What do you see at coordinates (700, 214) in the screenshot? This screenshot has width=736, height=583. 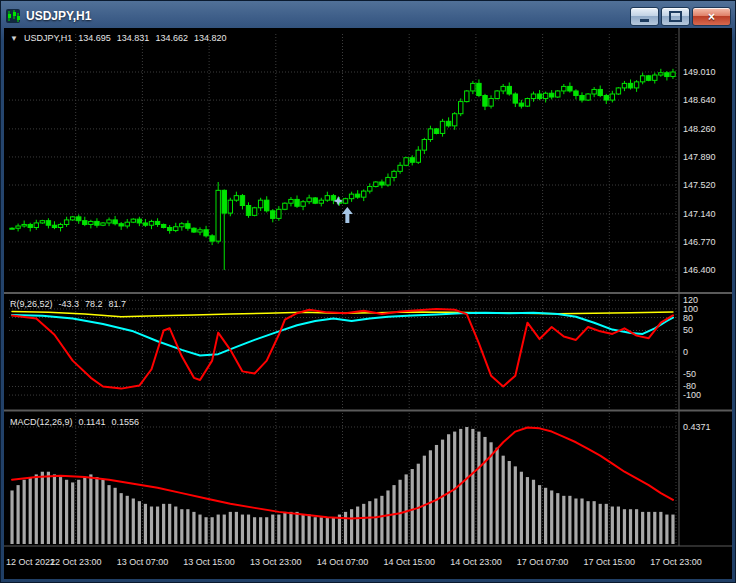 I see `price-axis-label: 147.140` at bounding box center [700, 214].